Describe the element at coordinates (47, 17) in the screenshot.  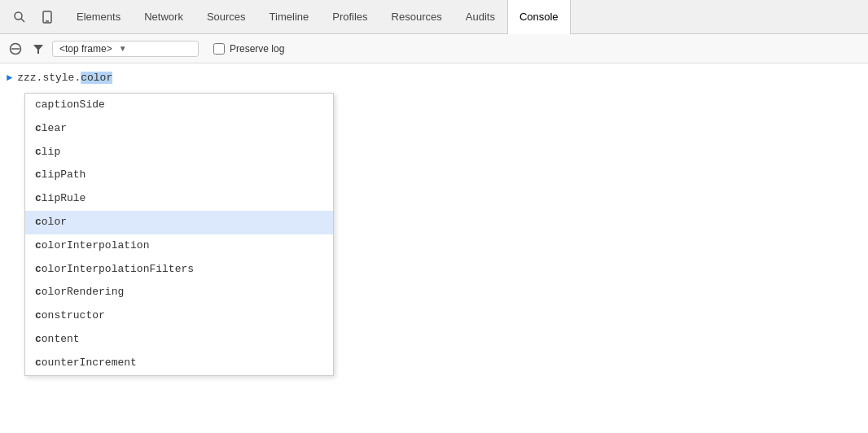
I see `device-icon` at that location.